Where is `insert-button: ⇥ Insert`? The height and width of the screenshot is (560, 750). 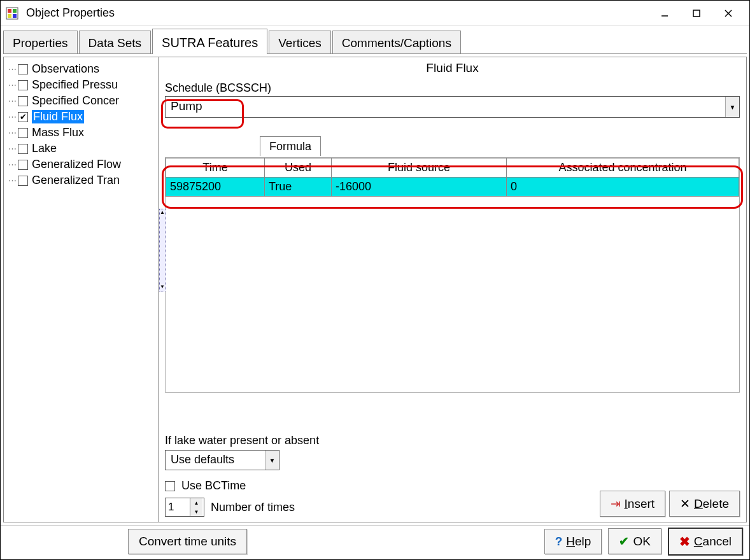
insert-button: ⇥ Insert is located at coordinates (633, 504).